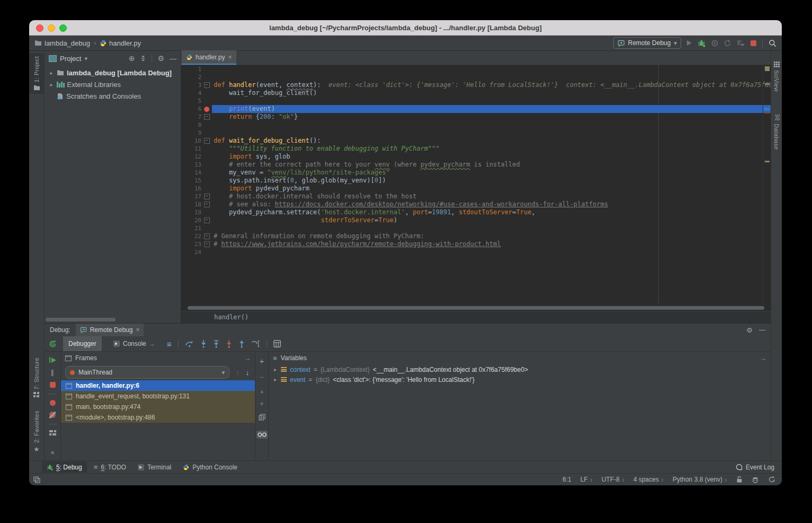  I want to click on breakpoint-dot, so click(207, 109).